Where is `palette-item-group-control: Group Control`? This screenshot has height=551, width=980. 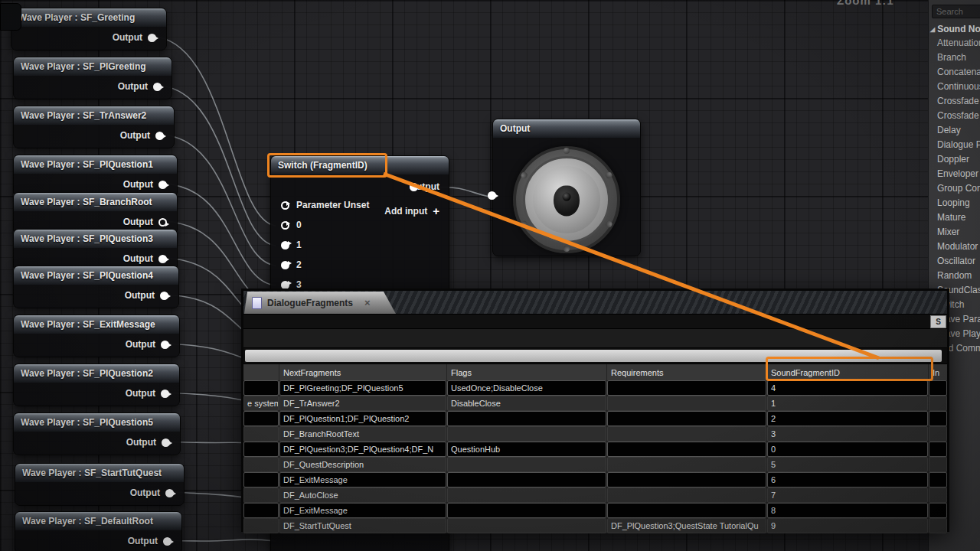 palette-item-group-control: Group Control is located at coordinates (954, 188).